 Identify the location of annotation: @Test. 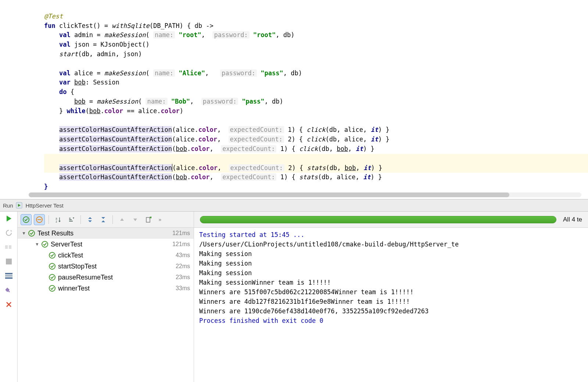
(54, 16).